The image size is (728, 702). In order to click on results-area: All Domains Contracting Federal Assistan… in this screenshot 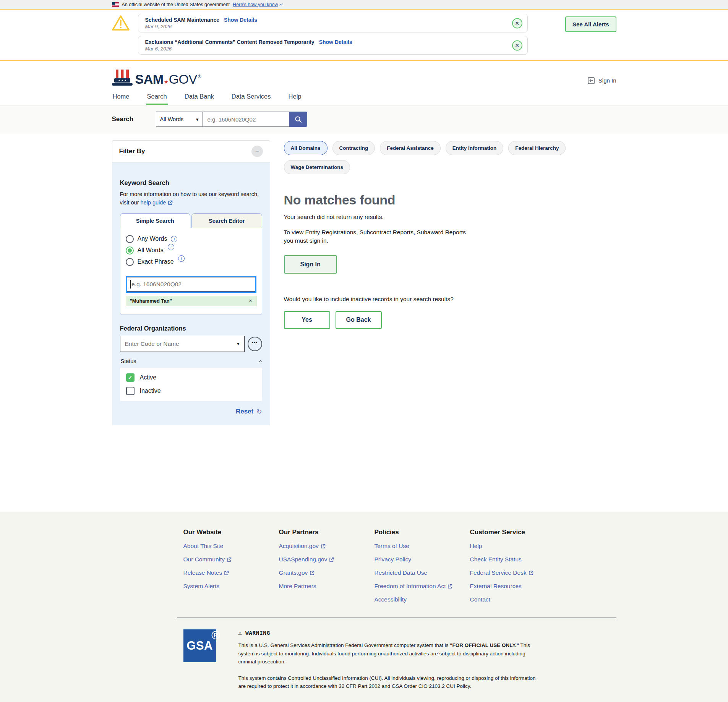, I will do `click(450, 235)`.